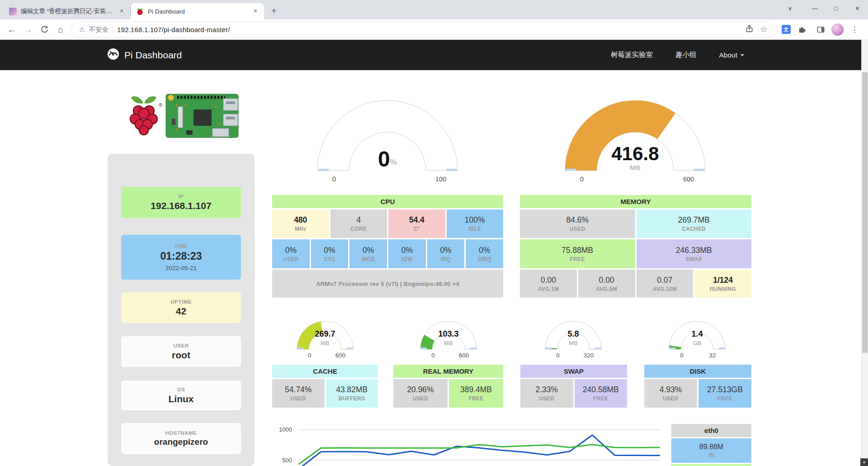 The width and height of the screenshot is (868, 466). I want to click on uptime-value: 42, so click(181, 311).